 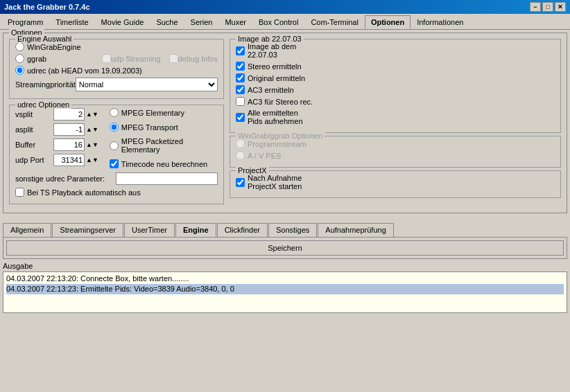 I want to click on window-title: Jack the Grabber 0.7.4c, so click(x=47, y=7).